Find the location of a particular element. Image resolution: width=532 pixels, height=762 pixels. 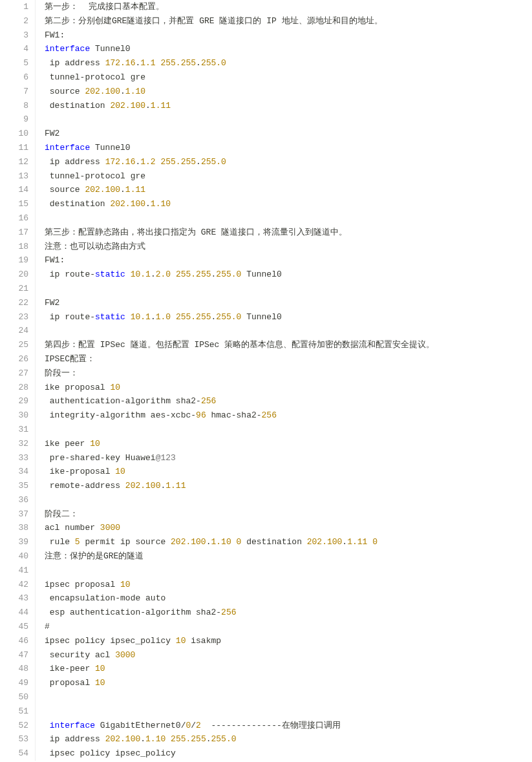

line-number: 6 is located at coordinates (14, 78).